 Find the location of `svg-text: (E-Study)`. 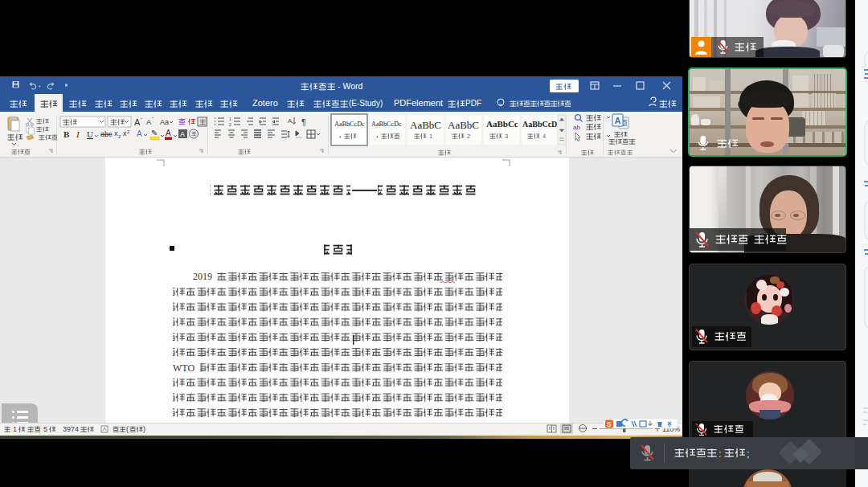

svg-text: (E-Study) is located at coordinates (366, 103).